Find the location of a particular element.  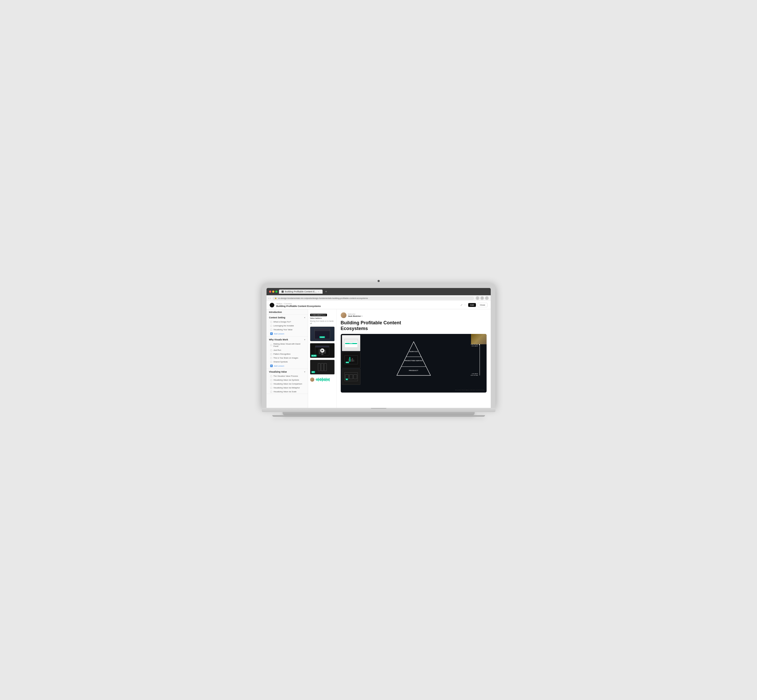

address-bar: 🔒 vv-design-fundamentals.mn.co/posts/des… is located at coordinates (373, 298).